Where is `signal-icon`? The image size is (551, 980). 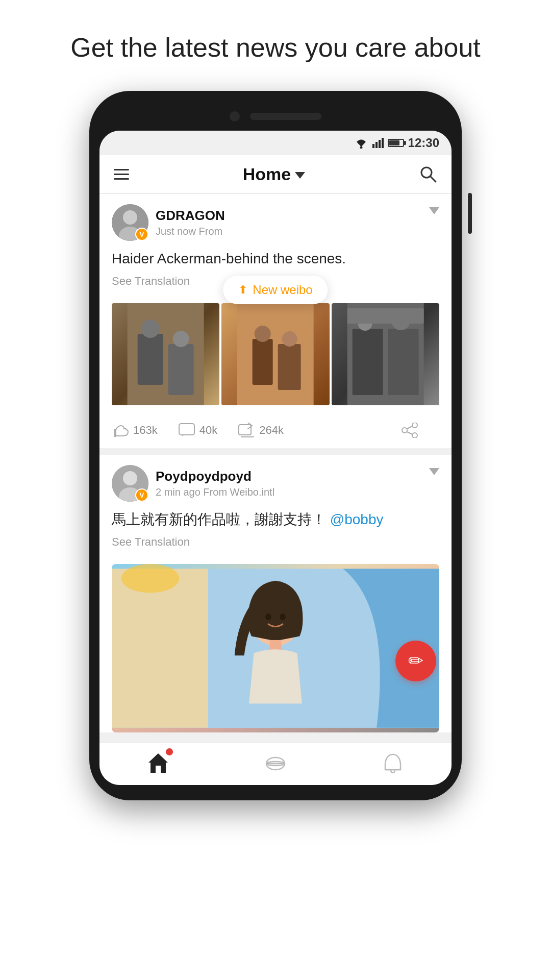 signal-icon is located at coordinates (378, 143).